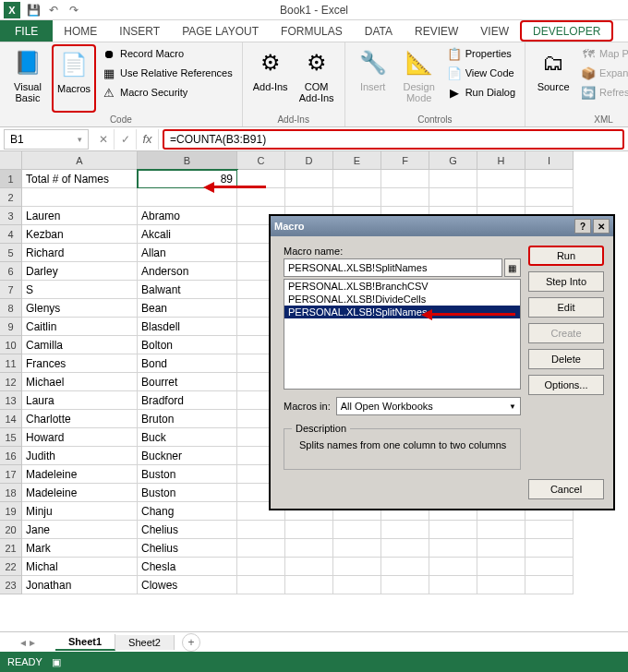  Describe the element at coordinates (495, 31) in the screenshot. I see `tab-view: VIEW` at that location.